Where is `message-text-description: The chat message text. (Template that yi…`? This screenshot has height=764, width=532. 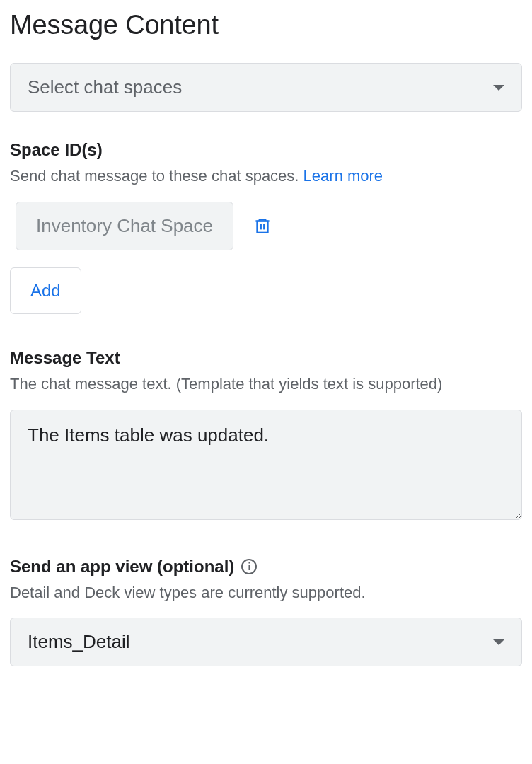 message-text-description: The chat message text. (Template that yi… is located at coordinates (266, 385).